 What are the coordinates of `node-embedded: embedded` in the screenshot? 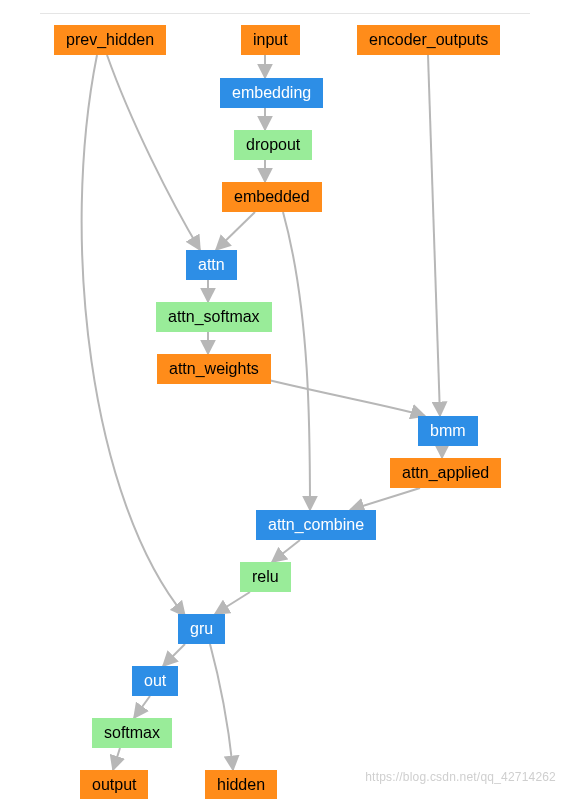 It's located at (272, 197).